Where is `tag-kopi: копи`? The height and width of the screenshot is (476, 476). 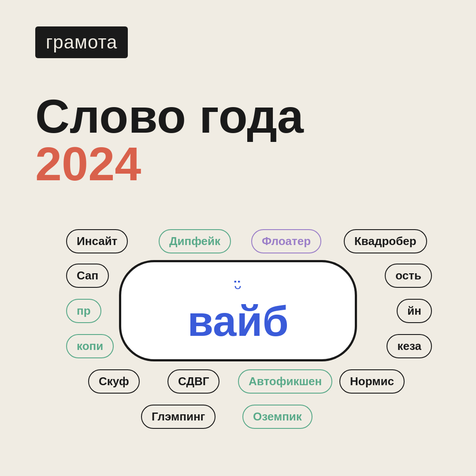 tag-kopi: копи is located at coordinates (90, 346).